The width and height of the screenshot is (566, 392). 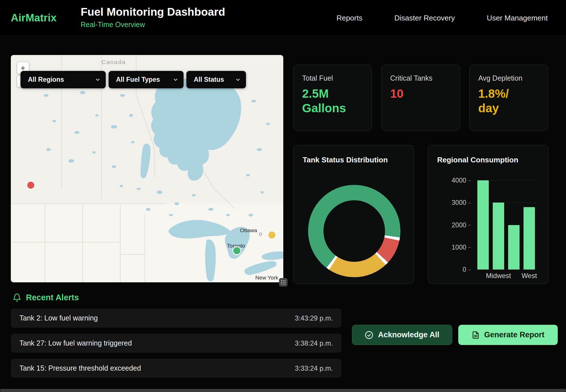 What do you see at coordinates (333, 98) in the screenshot?
I see `stat-card-total-fuel: Total Fuel 2.5M Gallons` at bounding box center [333, 98].